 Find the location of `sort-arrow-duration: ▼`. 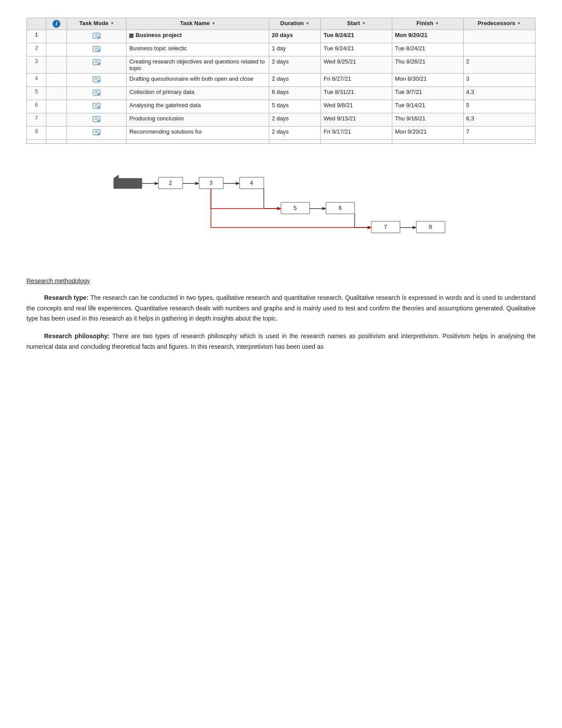

sort-arrow-duration: ▼ is located at coordinates (308, 23).